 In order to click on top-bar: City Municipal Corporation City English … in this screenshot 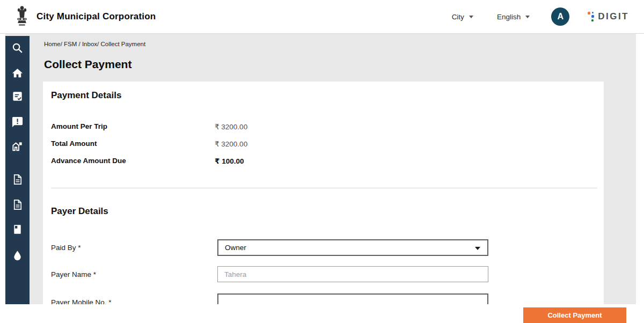, I will do `click(322, 17)`.